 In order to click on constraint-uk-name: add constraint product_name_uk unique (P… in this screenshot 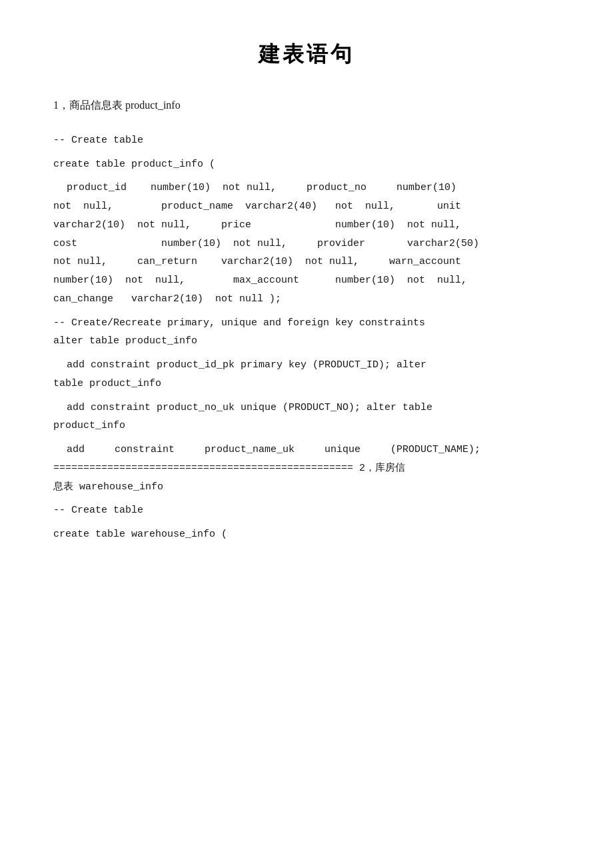, I will do `click(306, 468)`.